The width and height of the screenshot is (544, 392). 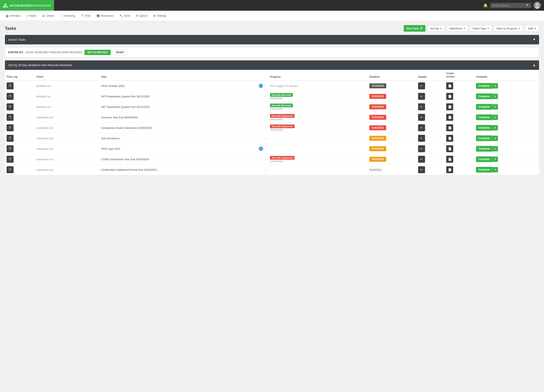 I want to click on hide-show-button: Hide/Show ▼, so click(x=457, y=28).